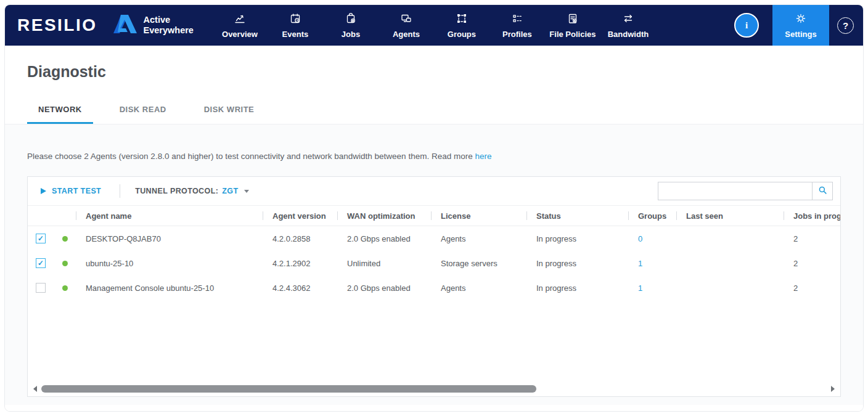 The height and width of the screenshot is (416, 868). I want to click on row-checkbox, so click(41, 288).